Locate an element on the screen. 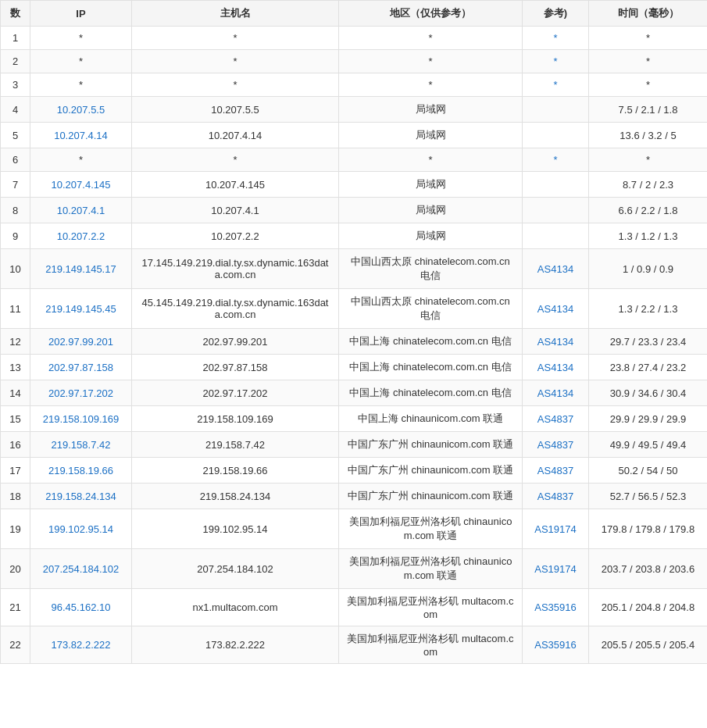  ip-link: 207.254.184.102 is located at coordinates (81, 569).